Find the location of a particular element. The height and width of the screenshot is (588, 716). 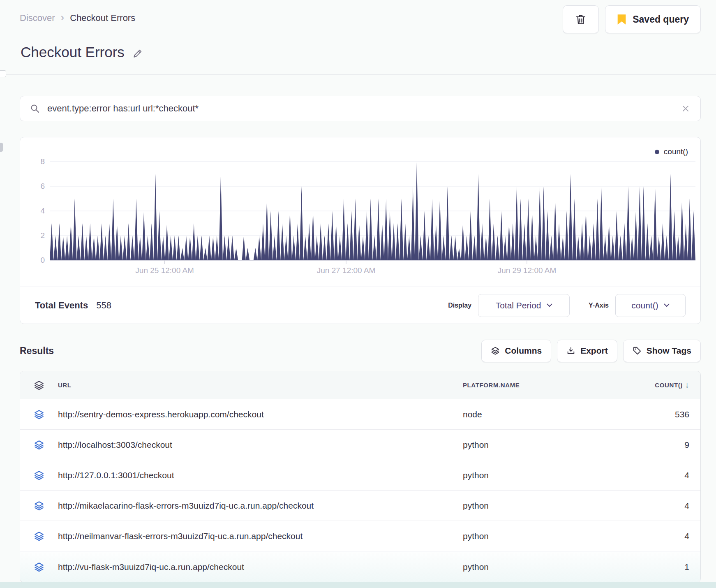

y-axis-dropdown: count() is located at coordinates (650, 306).